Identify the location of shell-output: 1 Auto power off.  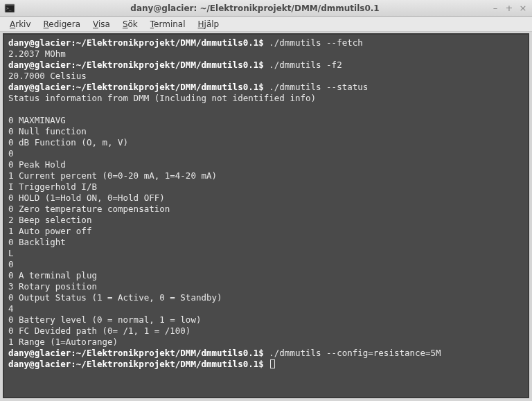
(50, 231).